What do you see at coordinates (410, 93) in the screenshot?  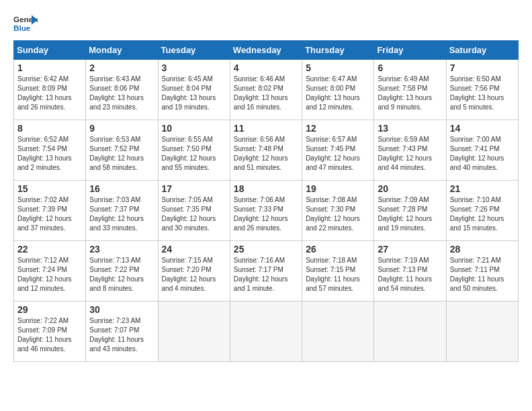 I see `day-info: Sunrise: 6:49 AMSunset: 7:58 PMDaylight:…` at bounding box center [410, 93].